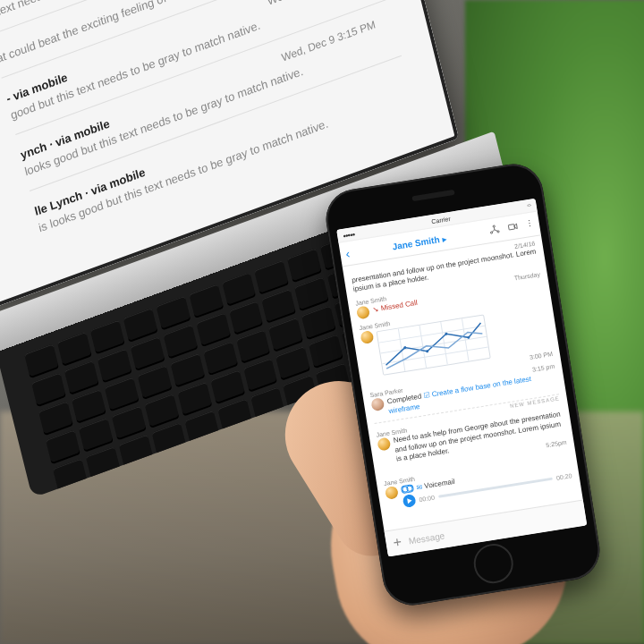 The width and height of the screenshot is (644, 644). What do you see at coordinates (398, 542) in the screenshot?
I see `attach-button: +` at bounding box center [398, 542].